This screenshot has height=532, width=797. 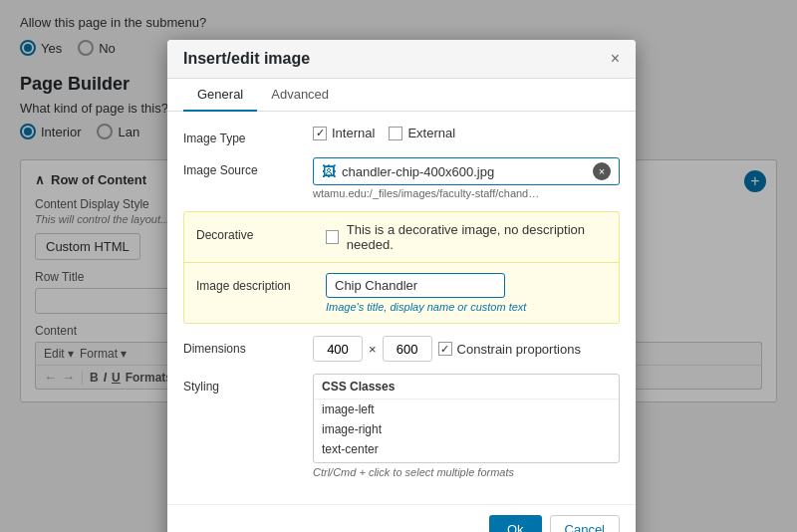 What do you see at coordinates (466, 429) in the screenshot?
I see `list-item: image-right` at bounding box center [466, 429].